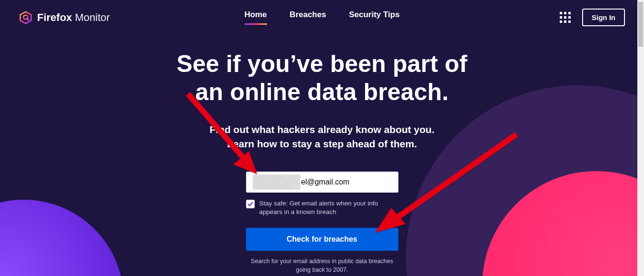 Image resolution: width=644 pixels, height=276 pixels. Describe the element at coordinates (26, 18) in the screenshot. I see `firefox-monitor-icon` at that location.